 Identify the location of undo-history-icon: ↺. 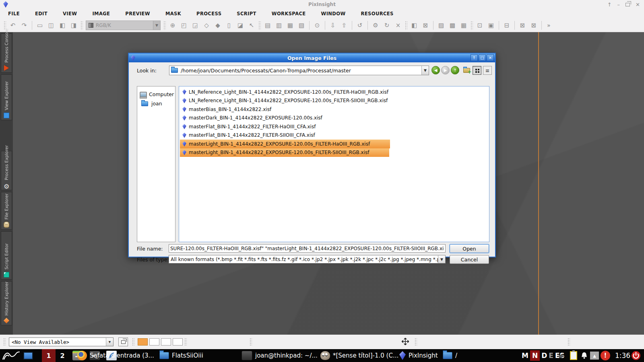
(360, 25).